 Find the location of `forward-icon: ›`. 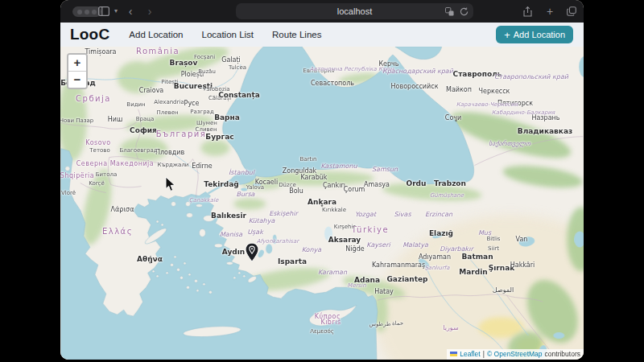

forward-icon: › is located at coordinates (150, 11).